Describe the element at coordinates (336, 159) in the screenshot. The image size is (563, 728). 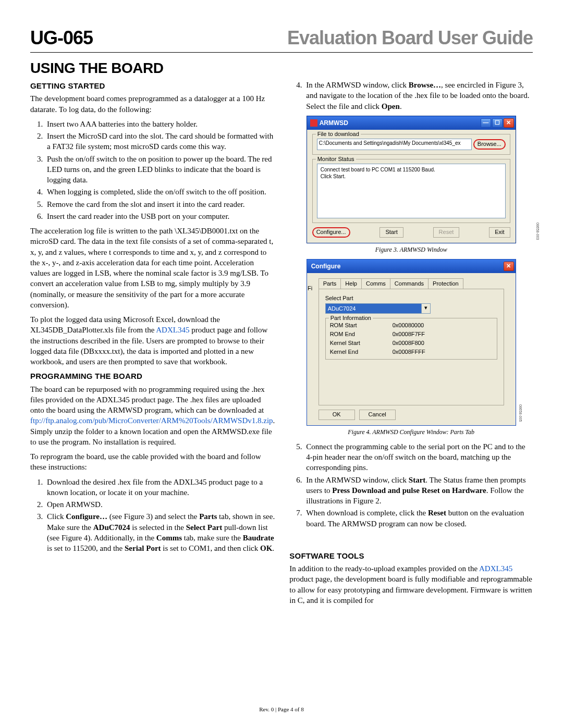
I see `group-label: Monitor Status` at that location.